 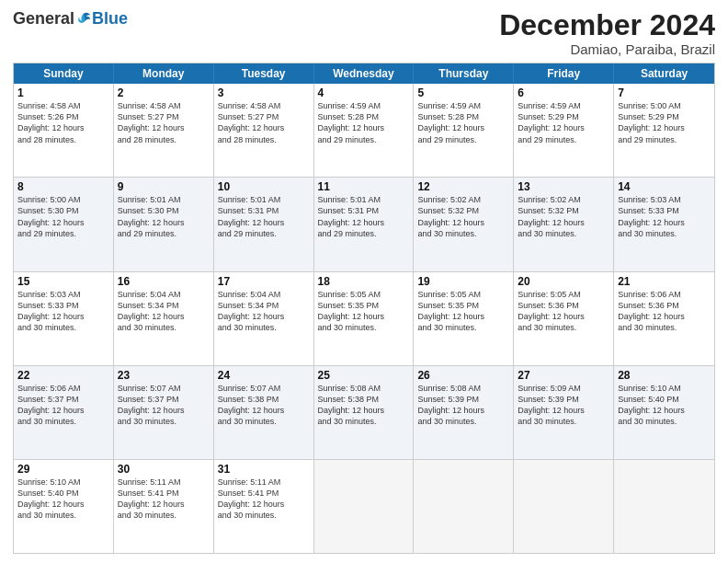 I want to click on calendar-cell-day-2: 2Sunrise: 4:58 AM Sunset: 5:27 PM Daylig…, so click(x=164, y=131).